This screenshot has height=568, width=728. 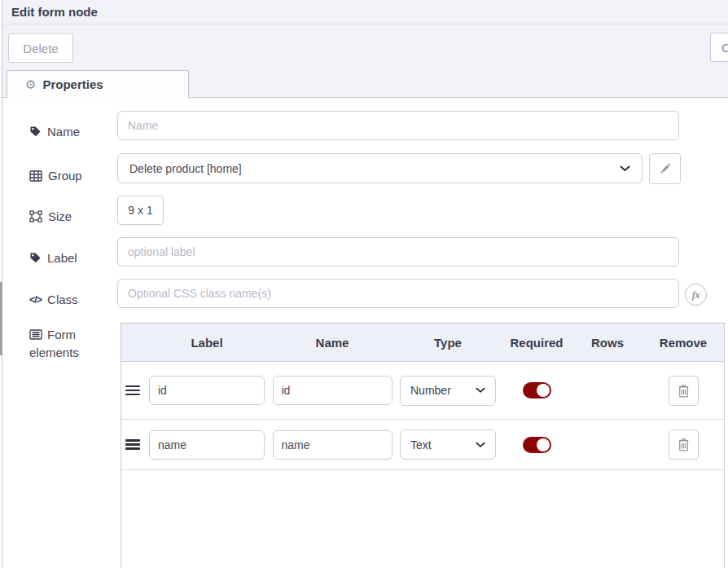 What do you see at coordinates (443, 390) in the screenshot?
I see `element-type-value: Number` at bounding box center [443, 390].